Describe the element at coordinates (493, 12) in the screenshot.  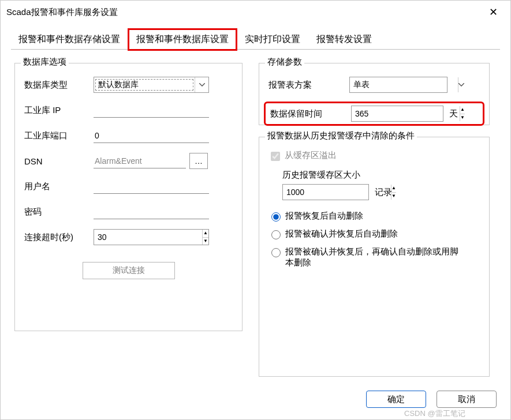
I see `close-icon: ✕` at that location.